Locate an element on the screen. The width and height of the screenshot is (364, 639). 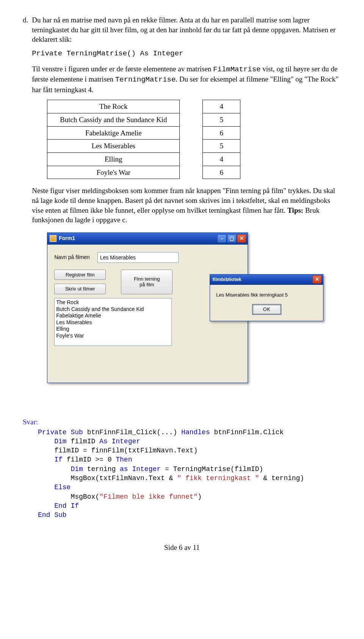
code-text: filmID is located at coordinates (83, 441).